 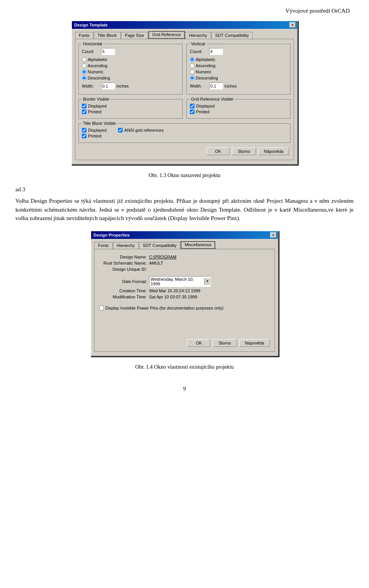 I want to click on tbv-printed-checkbox, so click(x=84, y=136).